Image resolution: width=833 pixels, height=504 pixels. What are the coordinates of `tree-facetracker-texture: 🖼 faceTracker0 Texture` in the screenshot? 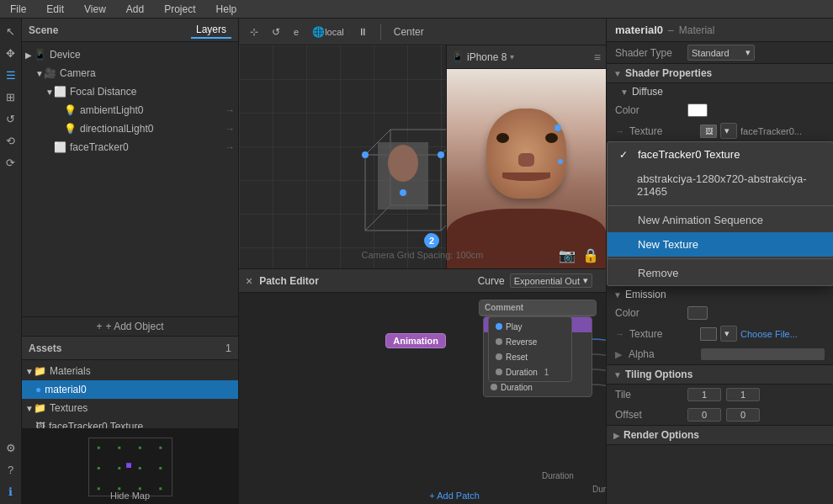 It's located at (130, 422).